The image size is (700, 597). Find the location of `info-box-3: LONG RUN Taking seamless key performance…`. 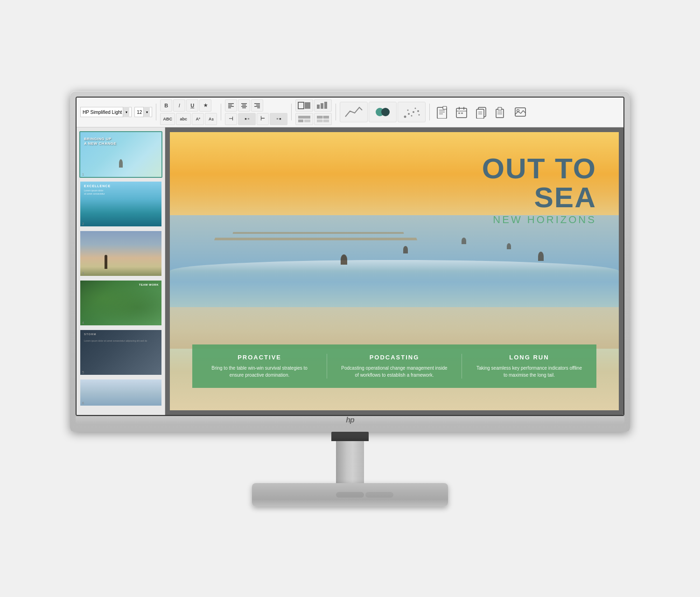

info-box-3: LONG RUN Taking seamless key performance… is located at coordinates (529, 366).